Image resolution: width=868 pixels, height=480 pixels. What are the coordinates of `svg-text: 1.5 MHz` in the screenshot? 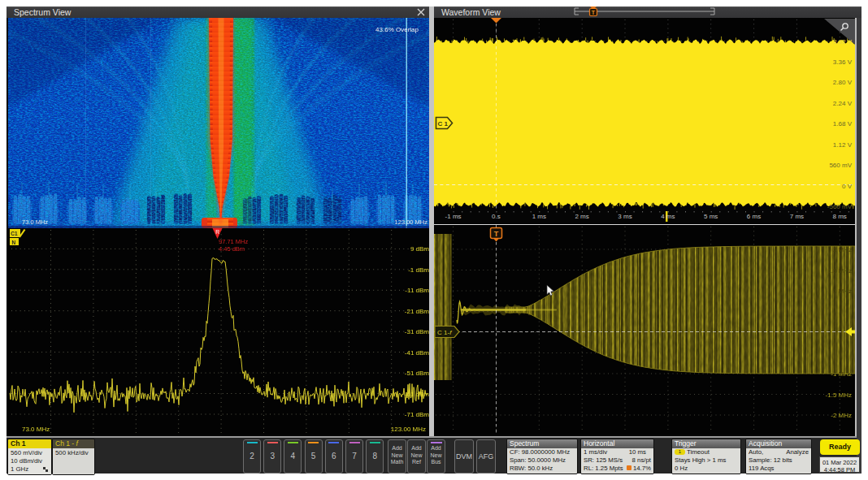 It's located at (840, 271).